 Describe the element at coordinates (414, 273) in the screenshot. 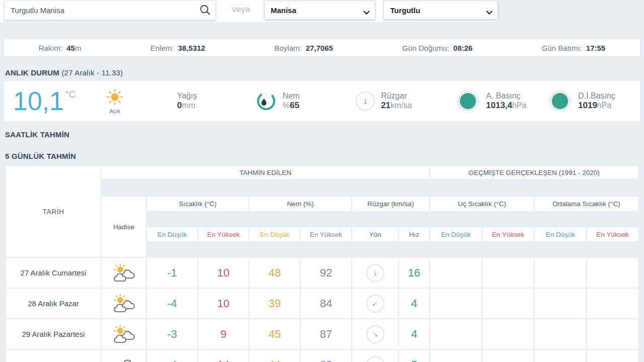

I see `wind-speed-cell: 16` at that location.